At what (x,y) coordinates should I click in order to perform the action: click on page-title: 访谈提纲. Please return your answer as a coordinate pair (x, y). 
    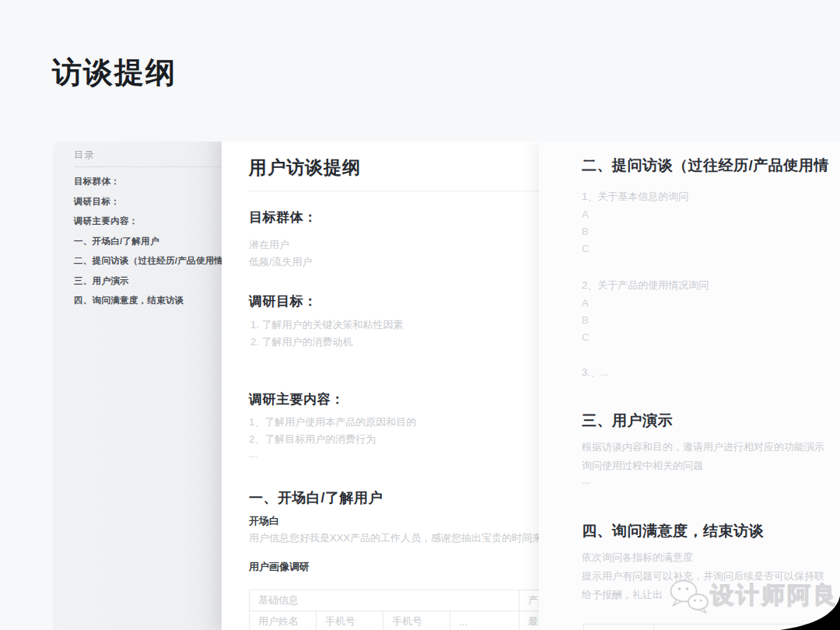
    Looking at the image, I should click on (114, 73).